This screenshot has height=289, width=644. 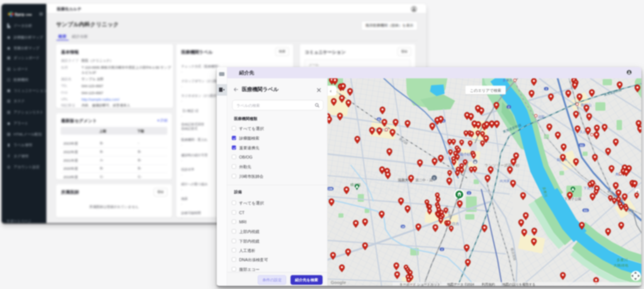 I want to click on svg-text: 41, so click(x=379, y=120).